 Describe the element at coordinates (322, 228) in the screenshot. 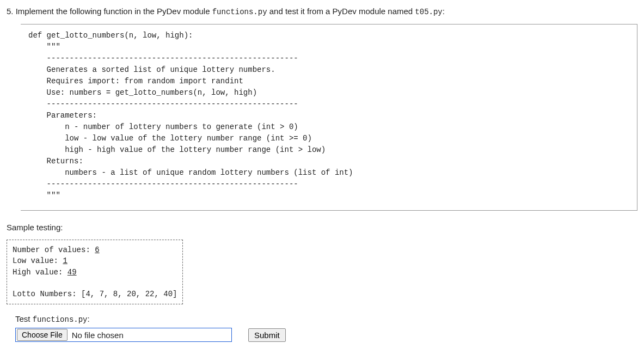

I see `sample-testing-heading: Sample testing:` at that location.